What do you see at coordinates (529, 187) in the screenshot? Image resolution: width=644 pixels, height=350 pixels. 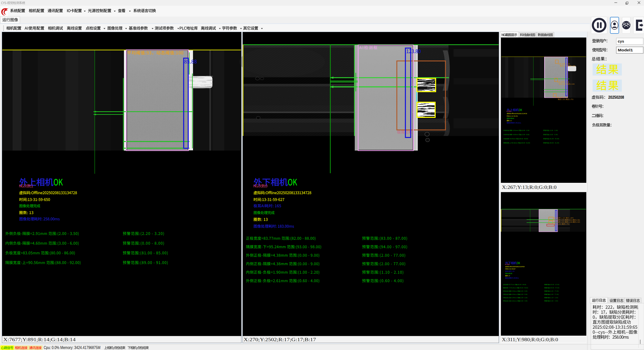 I see `svg-text: X:267;Y:13;R:0;G:0;B:0` at bounding box center [529, 187].